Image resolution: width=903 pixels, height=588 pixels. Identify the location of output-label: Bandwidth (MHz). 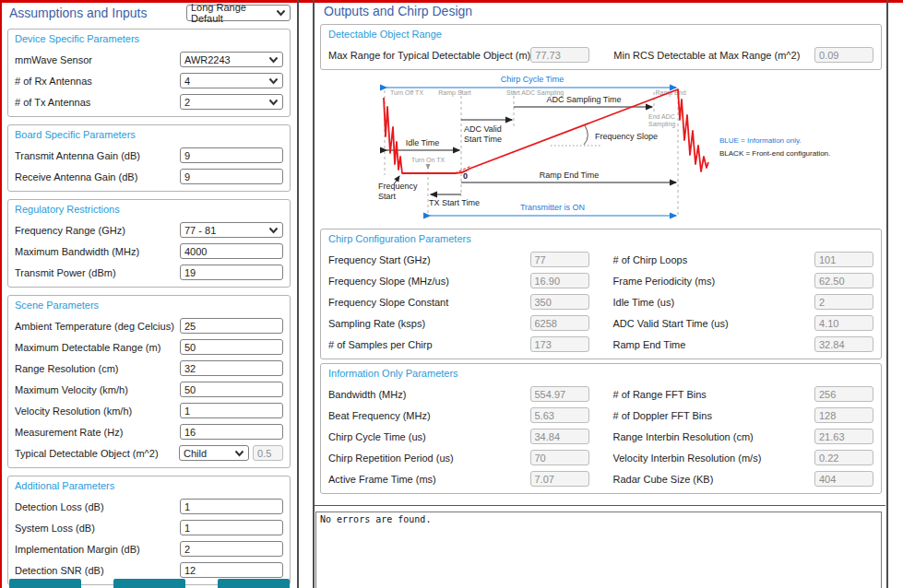
(367, 394).